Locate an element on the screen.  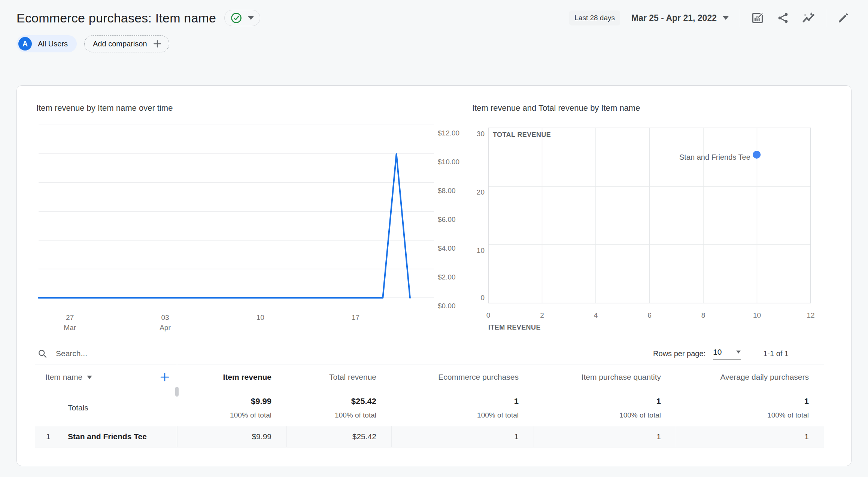
insights-icon is located at coordinates (808, 18).